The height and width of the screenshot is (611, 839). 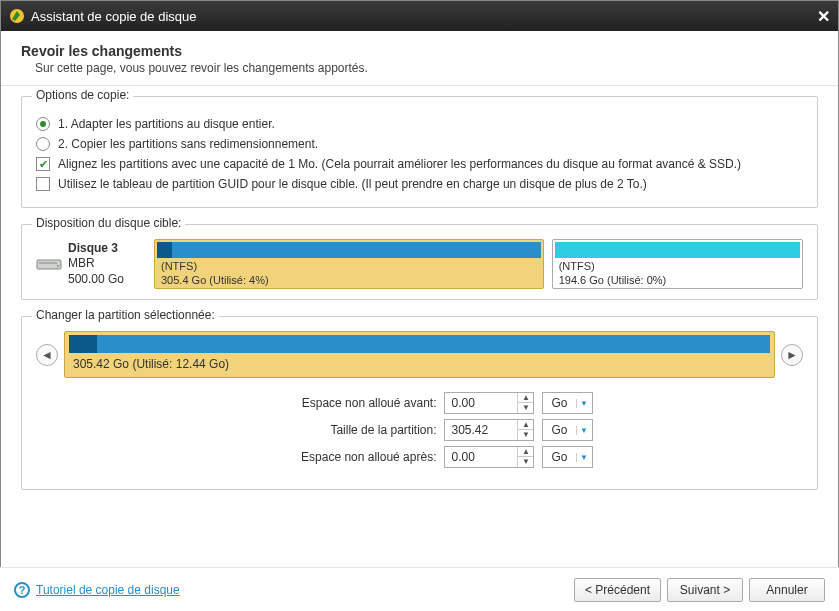 What do you see at coordinates (481, 430) in the screenshot?
I see `input-value: 305.42` at bounding box center [481, 430].